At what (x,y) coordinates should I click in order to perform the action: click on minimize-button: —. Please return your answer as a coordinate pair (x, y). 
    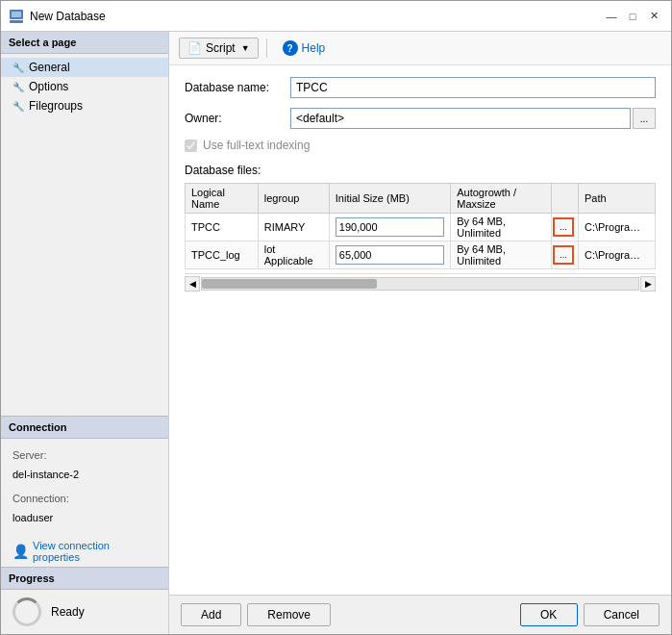
    Looking at the image, I should click on (611, 16).